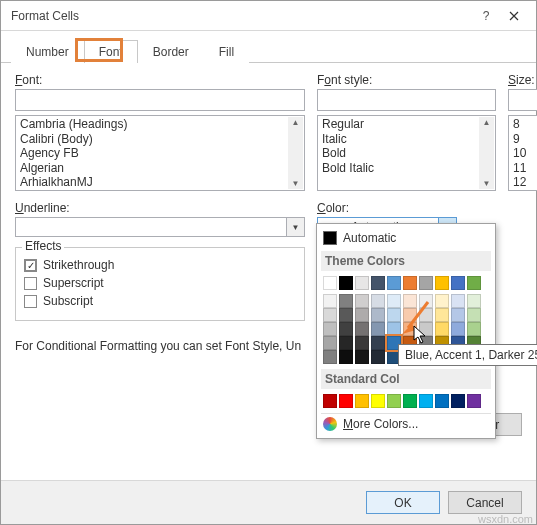 This screenshot has height=525, width=537. Describe the element at coordinates (226, 52) in the screenshot. I see `tab-fill: Fill` at that location.